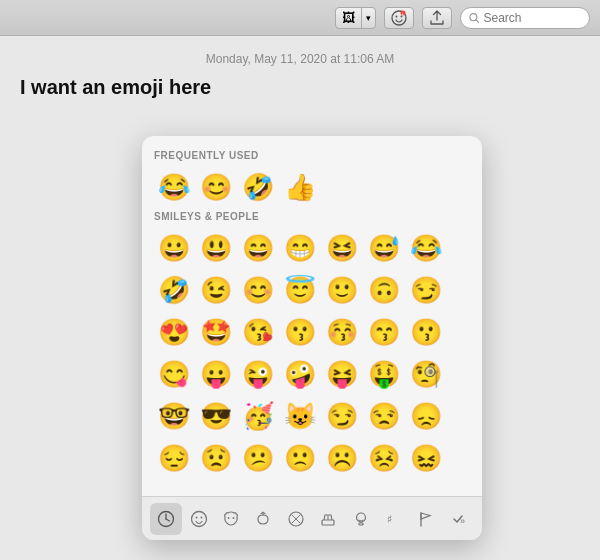 This screenshot has height=560, width=600. What do you see at coordinates (425, 519) in the screenshot?
I see `category-flags` at bounding box center [425, 519].